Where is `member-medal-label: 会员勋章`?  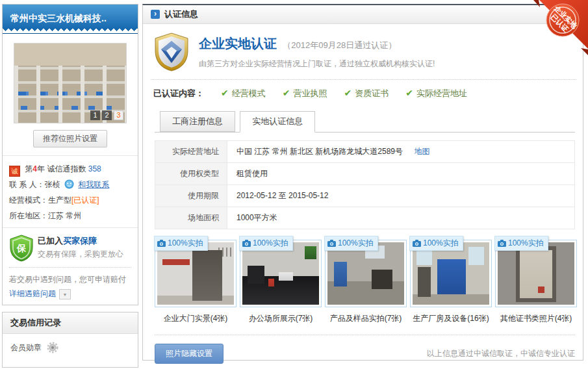
member-medal-label: 会员勋章 is located at coordinates (26, 348).